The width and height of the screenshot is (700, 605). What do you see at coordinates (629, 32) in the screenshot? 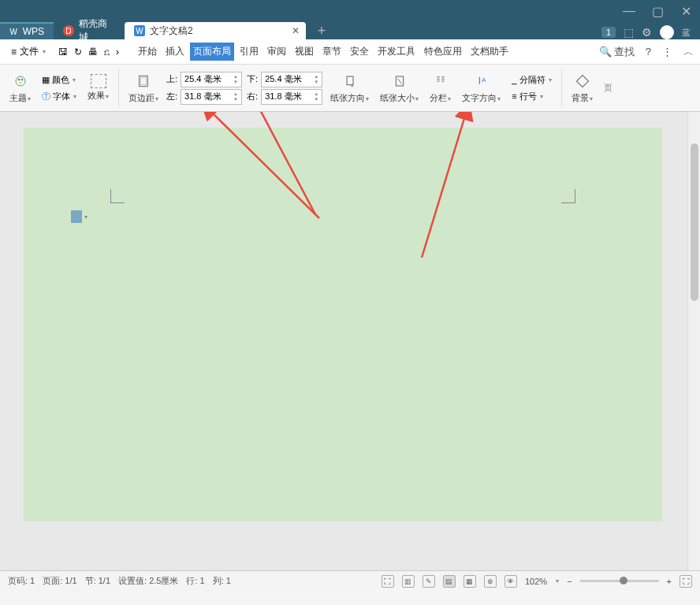
I see `skin-icon: ⬚` at bounding box center [629, 32].